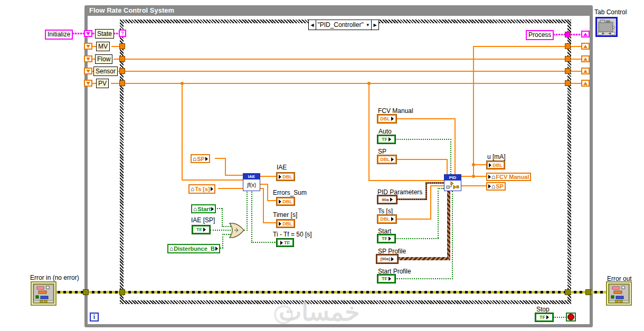  What do you see at coordinates (576, 59) in the screenshot?
I see `wire-r2` at bounding box center [576, 59].